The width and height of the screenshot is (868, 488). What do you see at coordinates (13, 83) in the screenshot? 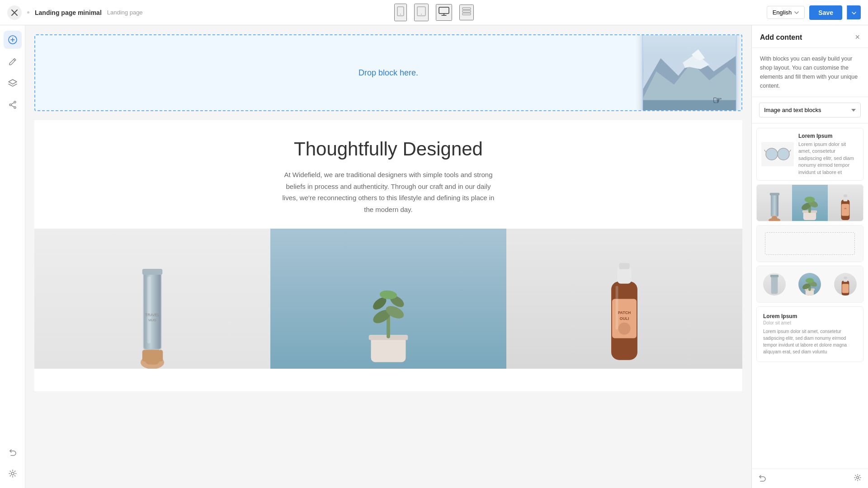
I see `layers-button` at bounding box center [13, 83].